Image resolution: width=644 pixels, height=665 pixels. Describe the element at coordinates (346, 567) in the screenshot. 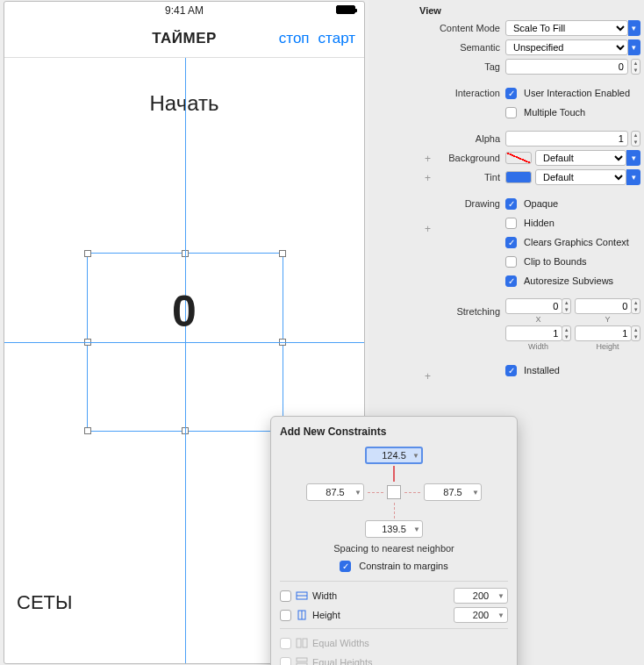

I see `constrain-margins-checkbox: ✓` at that location.